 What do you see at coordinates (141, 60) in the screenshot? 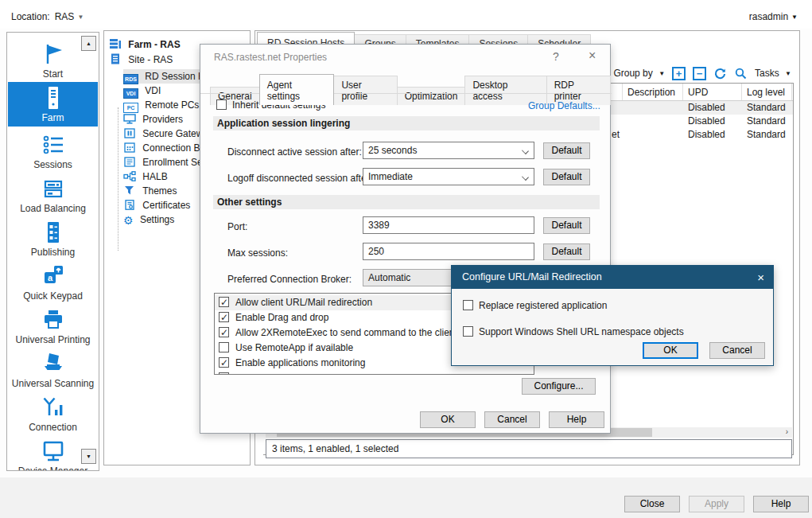
I see `tree-item-site: Site - RAS` at bounding box center [141, 60].